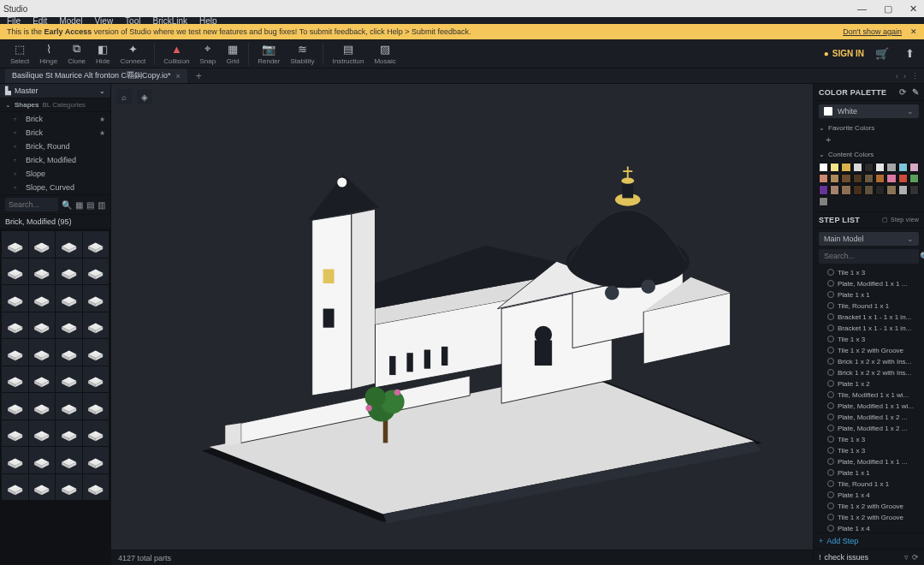  I want to click on check-issues-row: !check issues ▿⟳, so click(869, 556).